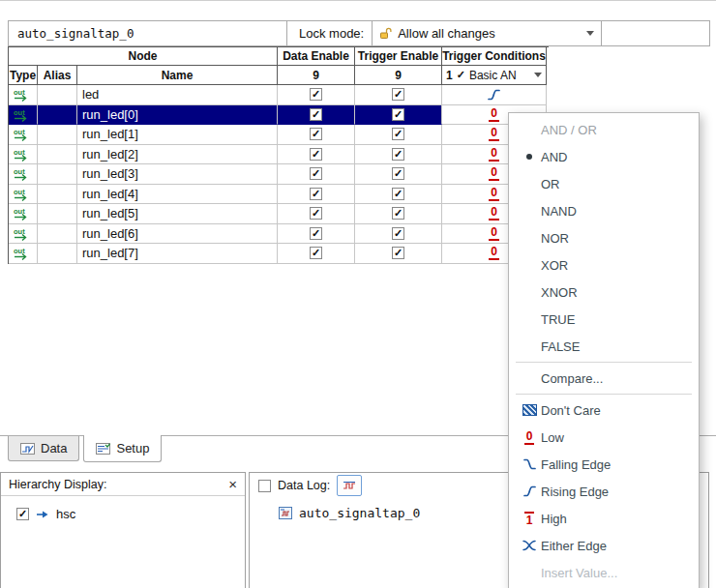  What do you see at coordinates (349, 485) in the screenshot?
I see `data-log-capture-button` at bounding box center [349, 485].